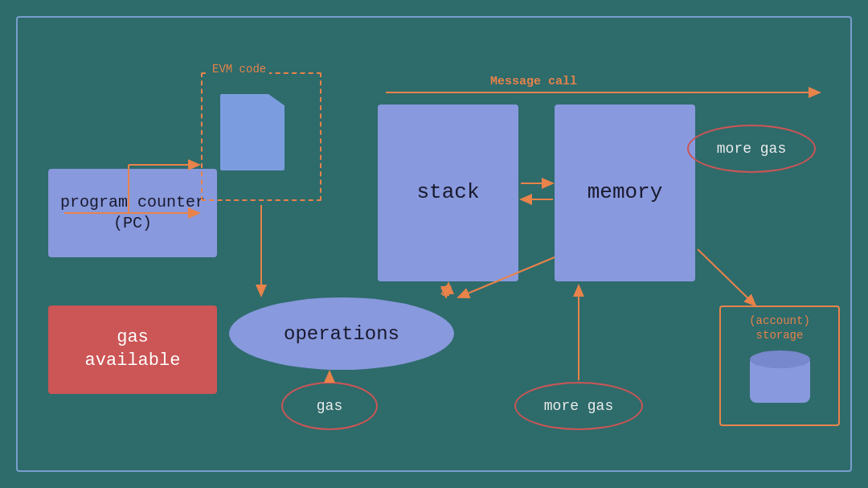 The width and height of the screenshot is (868, 488). I want to click on more-gas-right-ellipse: more gas, so click(751, 149).